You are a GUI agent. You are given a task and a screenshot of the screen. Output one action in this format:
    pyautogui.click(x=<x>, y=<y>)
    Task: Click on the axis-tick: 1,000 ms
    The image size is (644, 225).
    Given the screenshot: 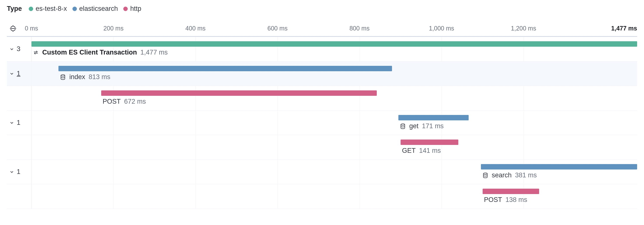 What is the action you would take?
    pyautogui.click(x=442, y=28)
    